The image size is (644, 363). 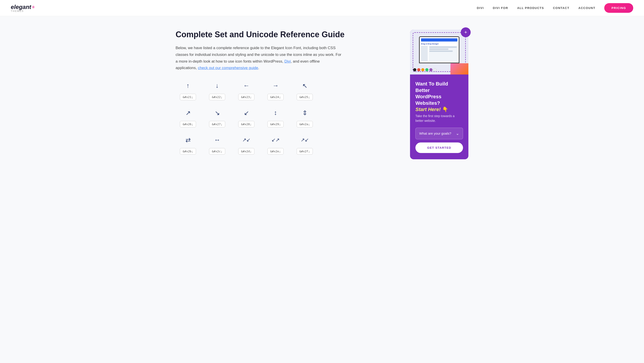 What do you see at coordinates (188, 97) in the screenshot?
I see `icon-code-21: &#x21;` at bounding box center [188, 97].